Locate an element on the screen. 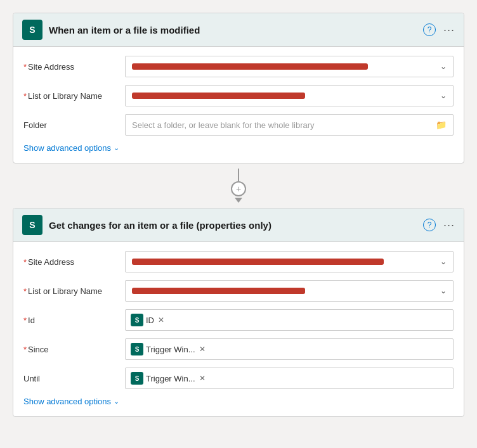  until-token: S Trigger Win... ✕ is located at coordinates (168, 378).